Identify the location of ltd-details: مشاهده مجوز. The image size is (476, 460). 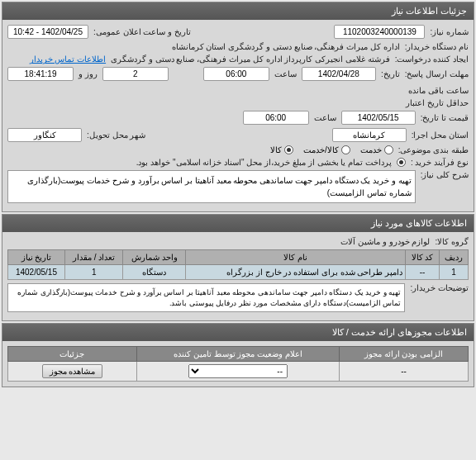
(73, 372).